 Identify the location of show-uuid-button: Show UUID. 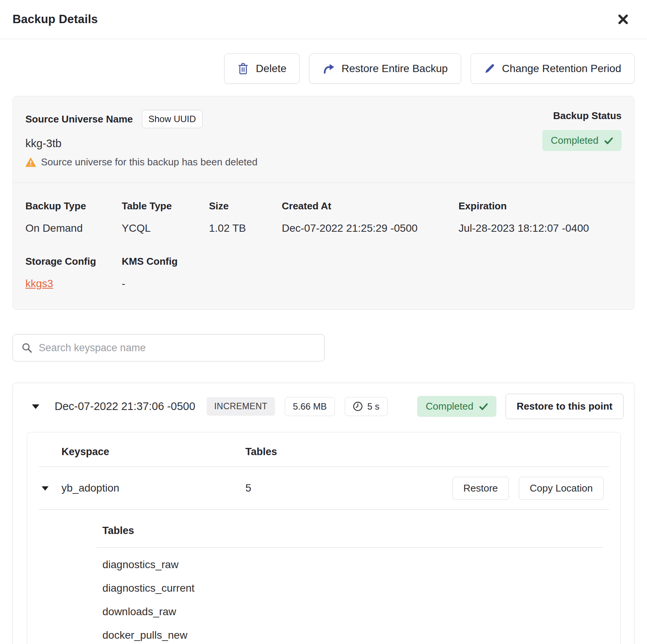
(172, 119).